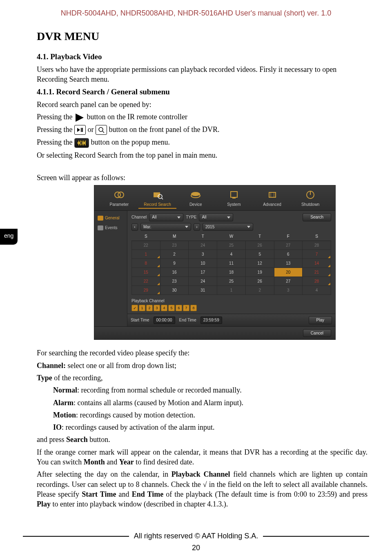 Image resolution: width=392 pixels, height=560 pixels. I want to click on text: button on the popup menu., so click(131, 142).